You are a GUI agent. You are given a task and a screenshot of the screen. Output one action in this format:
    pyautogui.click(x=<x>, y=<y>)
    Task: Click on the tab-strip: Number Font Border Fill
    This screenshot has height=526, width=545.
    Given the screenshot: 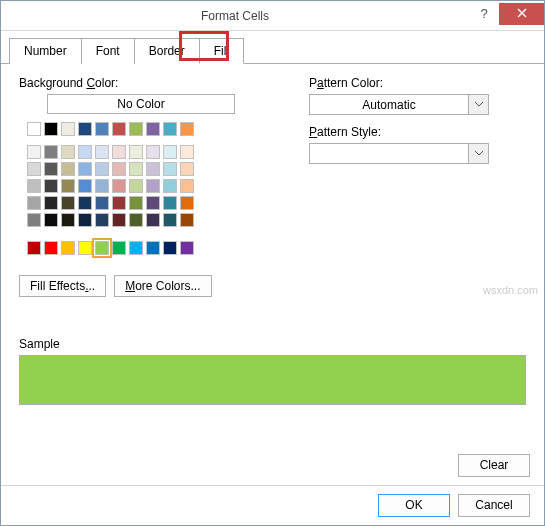 What is the action you would take?
    pyautogui.click(x=272, y=48)
    